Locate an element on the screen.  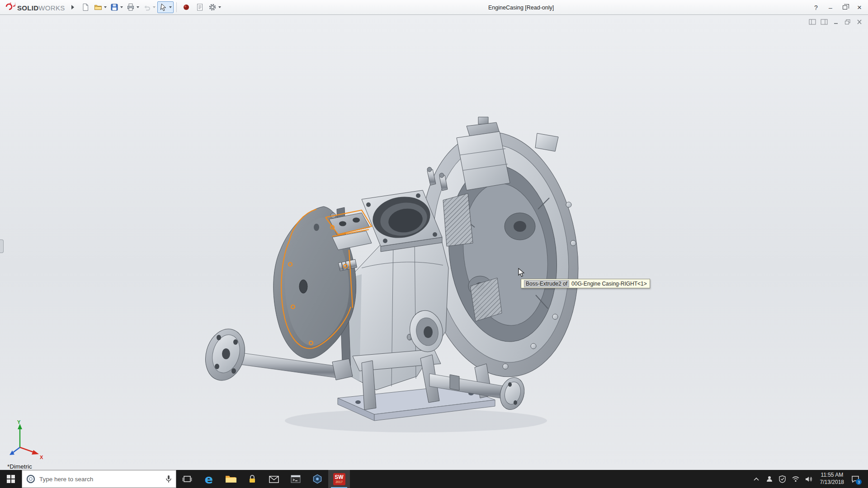
taskbar-clock: 11:55 AM 7/13/2018 is located at coordinates (832, 479).